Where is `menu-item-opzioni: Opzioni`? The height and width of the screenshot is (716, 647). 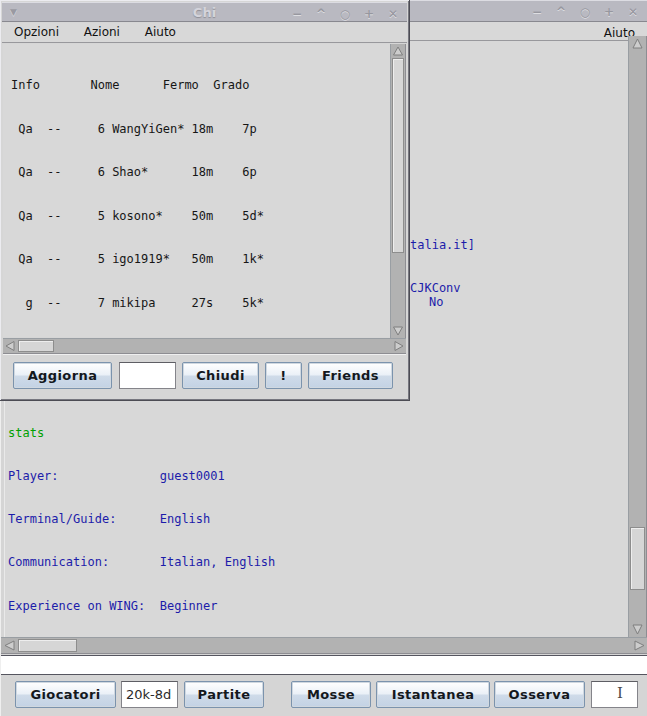 menu-item-opzioni: Opzioni is located at coordinates (36, 31).